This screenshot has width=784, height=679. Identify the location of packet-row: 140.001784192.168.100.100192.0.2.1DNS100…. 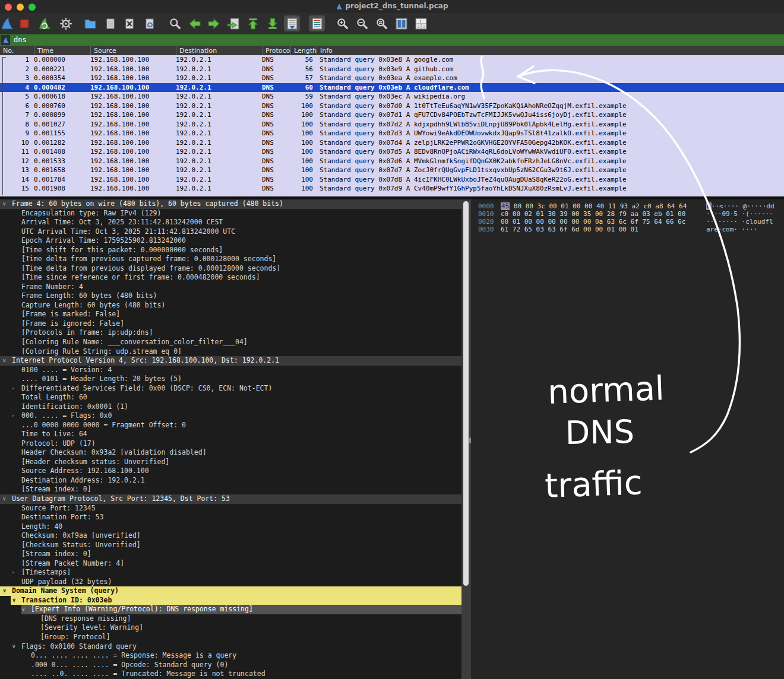
(392, 180).